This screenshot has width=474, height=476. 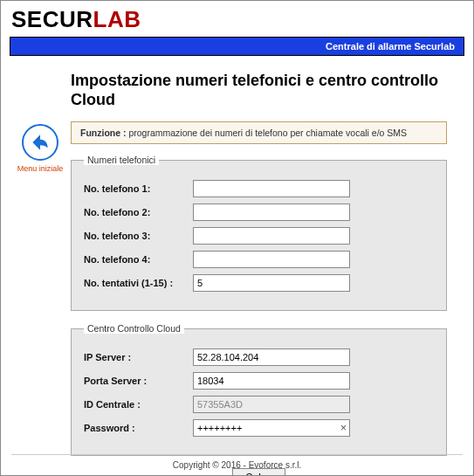 What do you see at coordinates (271, 357) in the screenshot?
I see `ip-input` at bounding box center [271, 357].